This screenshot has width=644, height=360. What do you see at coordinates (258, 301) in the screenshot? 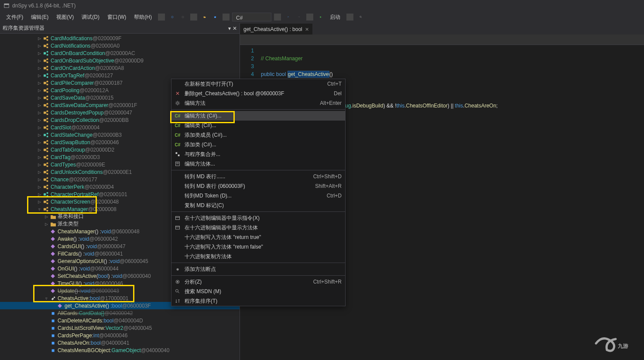
I see `context-menu-item: 程序集排序(T)` at bounding box center [258, 301].